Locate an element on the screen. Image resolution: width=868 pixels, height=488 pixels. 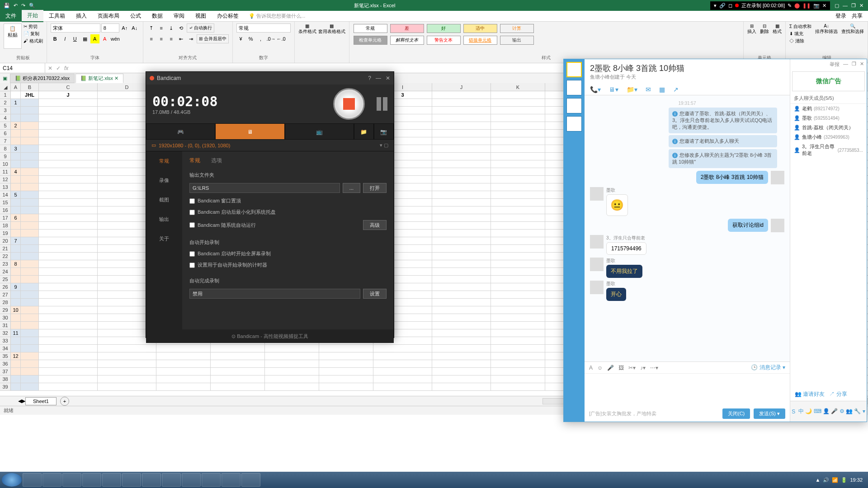
underline-button: U is located at coordinates (75, 39).